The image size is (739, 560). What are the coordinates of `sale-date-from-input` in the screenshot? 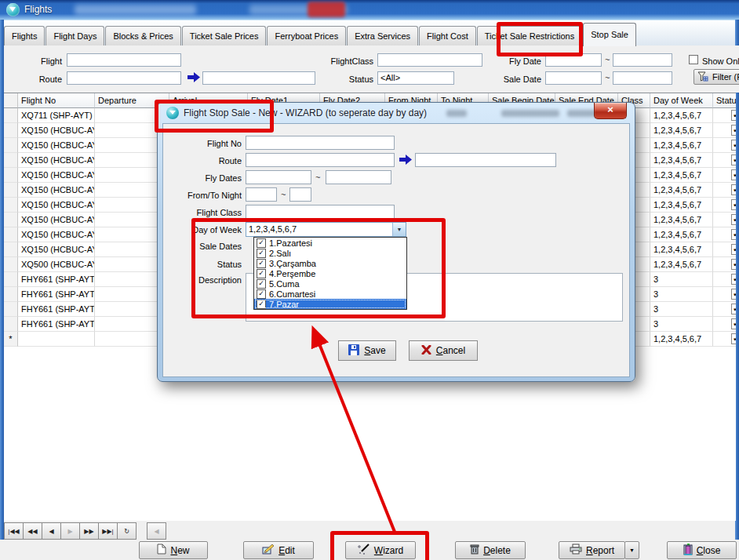 It's located at (573, 78).